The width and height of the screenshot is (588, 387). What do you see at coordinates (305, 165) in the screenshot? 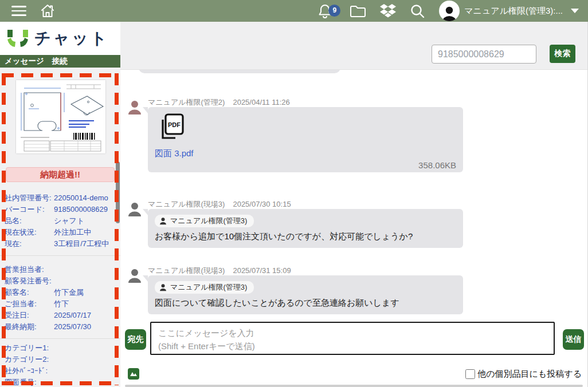
I see `file-size-label: 358.06KB` at bounding box center [305, 165].